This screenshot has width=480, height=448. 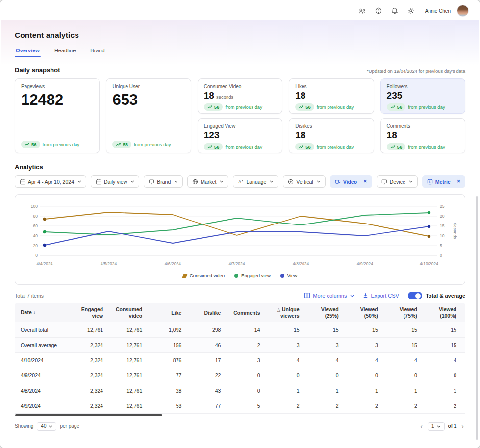 I want to click on table-row: Overall average2,32412,7611564623331515, so click(x=240, y=345).